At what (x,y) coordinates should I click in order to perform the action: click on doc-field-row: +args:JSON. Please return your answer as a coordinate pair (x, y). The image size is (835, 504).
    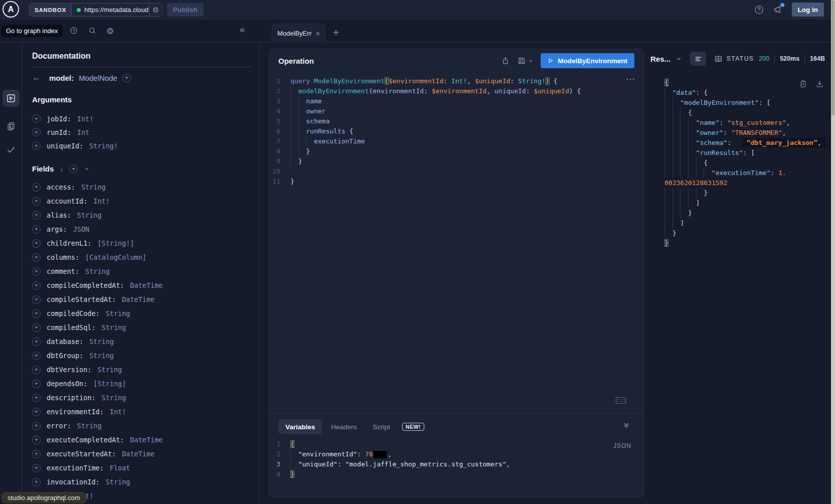
    Looking at the image, I should click on (141, 229).